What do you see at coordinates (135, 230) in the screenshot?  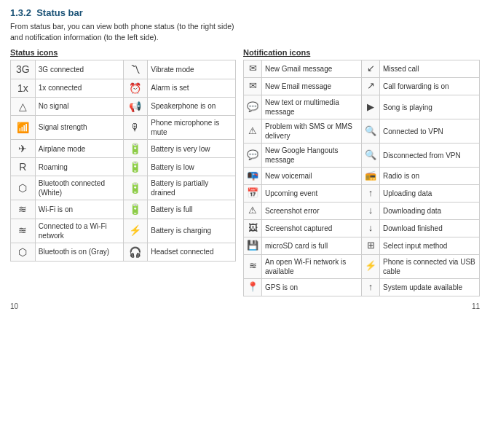 I see `status-icon2: ⚡` at bounding box center [135, 230].